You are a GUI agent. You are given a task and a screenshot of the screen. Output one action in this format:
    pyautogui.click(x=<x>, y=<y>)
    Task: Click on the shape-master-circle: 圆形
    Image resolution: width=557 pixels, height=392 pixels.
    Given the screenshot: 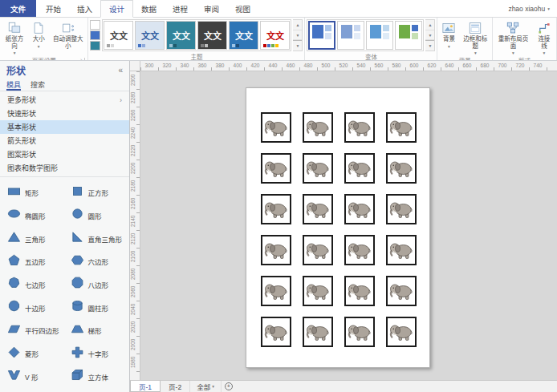 What is the action you would take?
    pyautogui.click(x=96, y=216)
    